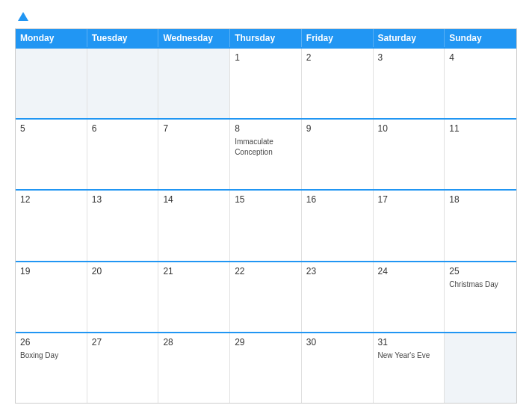 Image resolution: width=532 pixels, height=411 pixels. I want to click on day-number: 7, so click(194, 129).